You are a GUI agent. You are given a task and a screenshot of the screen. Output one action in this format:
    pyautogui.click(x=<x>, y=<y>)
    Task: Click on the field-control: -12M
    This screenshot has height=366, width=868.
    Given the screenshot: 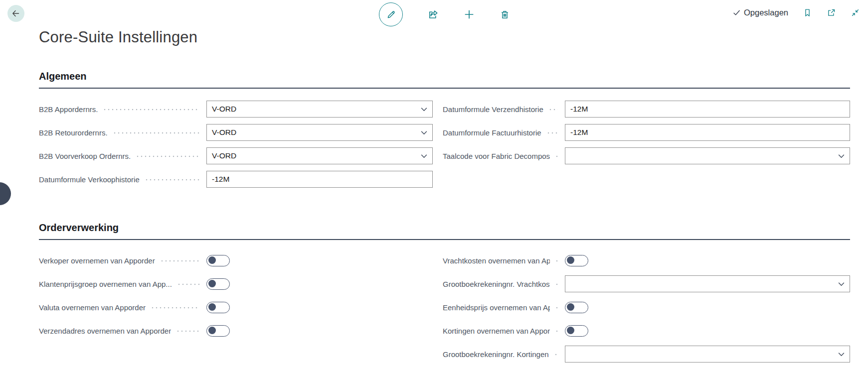 What is the action you would take?
    pyautogui.click(x=707, y=109)
    